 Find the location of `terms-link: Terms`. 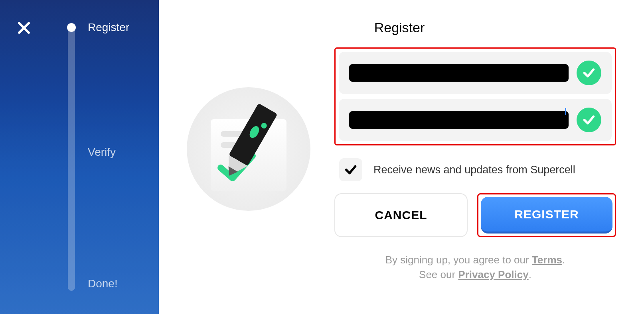

terms-link: Terms is located at coordinates (547, 260).